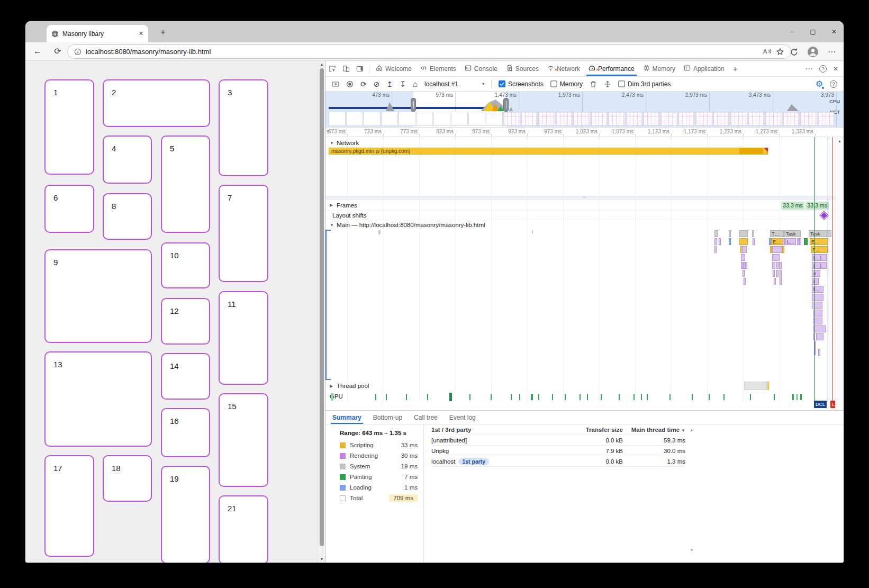  Describe the element at coordinates (612, 69) in the screenshot. I see `tab-performance: ▲Performance` at that location.